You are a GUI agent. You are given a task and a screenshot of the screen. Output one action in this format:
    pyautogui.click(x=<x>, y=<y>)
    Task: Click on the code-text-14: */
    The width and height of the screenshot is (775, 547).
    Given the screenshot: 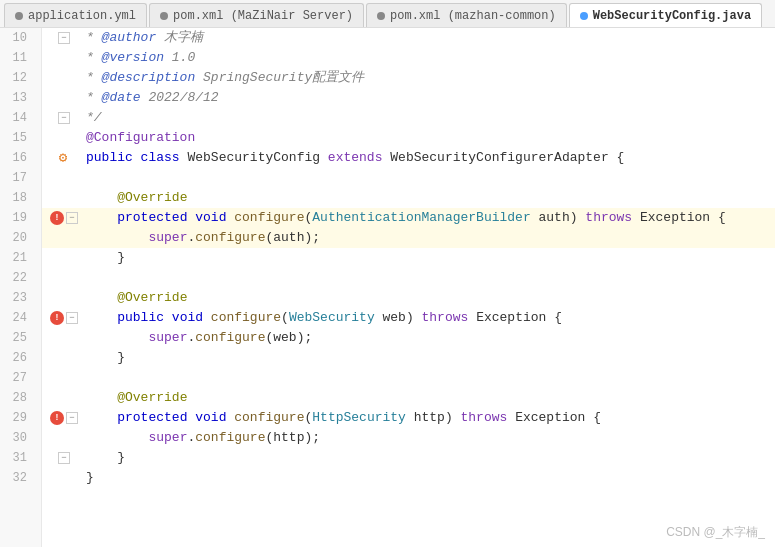 What is the action you would take?
    pyautogui.click(x=428, y=118)
    